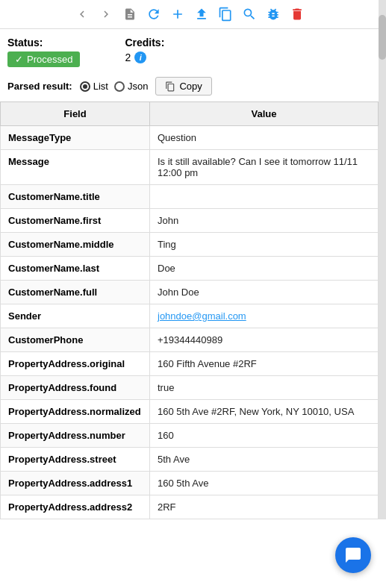 This screenshot has height=588, width=386. What do you see at coordinates (202, 316) in the screenshot?
I see `link-value: johndoe@gmail.com` at bounding box center [202, 316].